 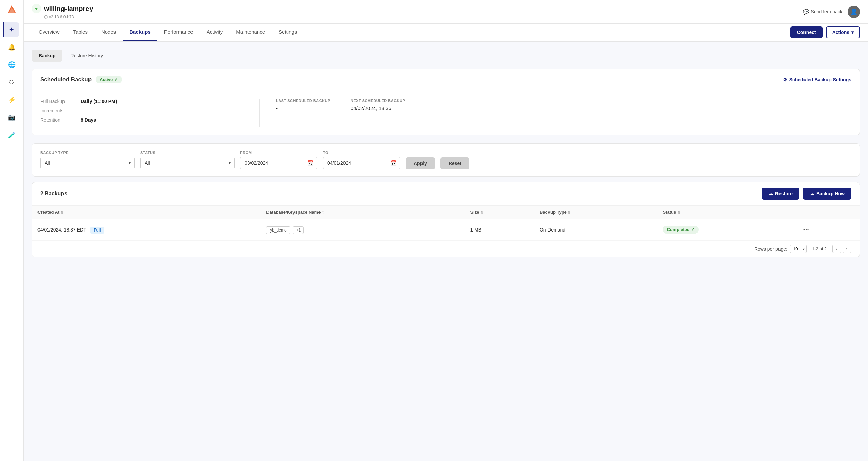 I want to click on sidebar-item-lab: 🧪, so click(x=12, y=135).